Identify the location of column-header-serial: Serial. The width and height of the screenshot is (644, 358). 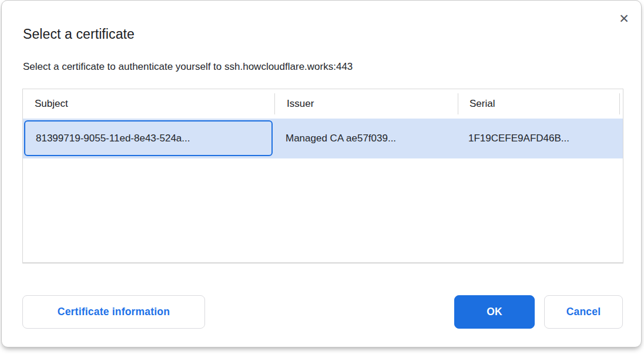
(482, 104).